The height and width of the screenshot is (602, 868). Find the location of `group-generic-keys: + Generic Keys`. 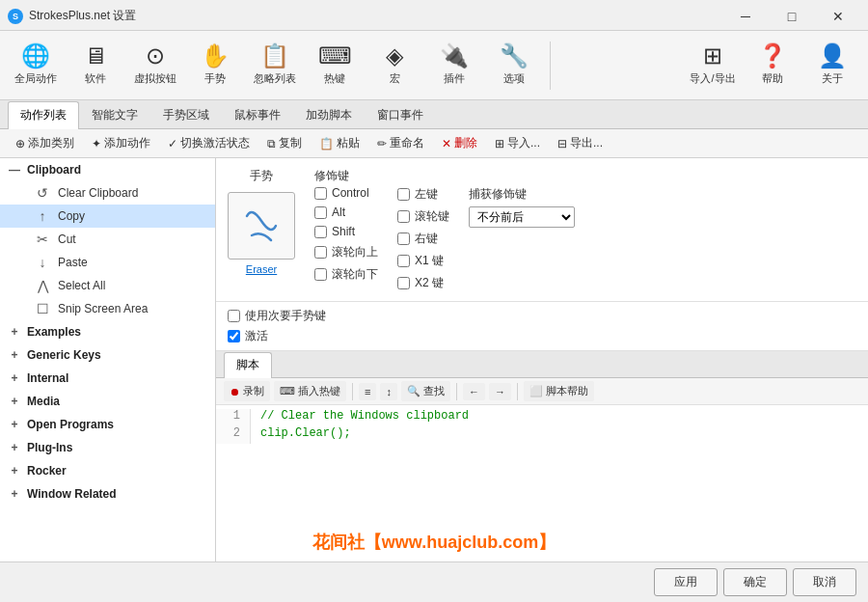

group-generic-keys: + Generic Keys is located at coordinates (108, 355).